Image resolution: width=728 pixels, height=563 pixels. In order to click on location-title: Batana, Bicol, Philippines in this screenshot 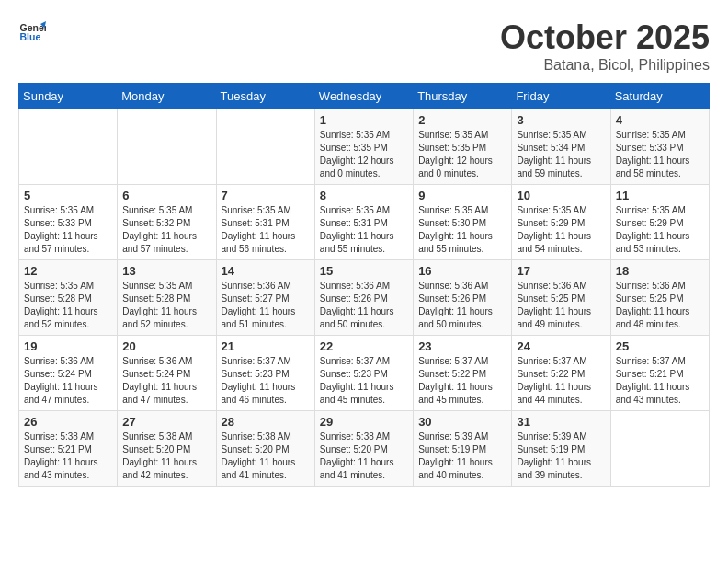, I will do `click(605, 65)`.